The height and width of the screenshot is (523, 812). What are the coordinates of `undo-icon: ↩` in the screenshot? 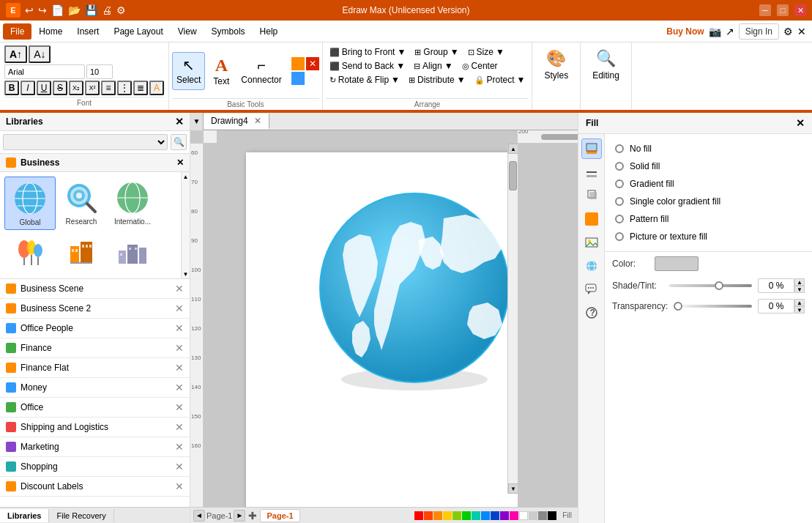 It's located at (29, 10).